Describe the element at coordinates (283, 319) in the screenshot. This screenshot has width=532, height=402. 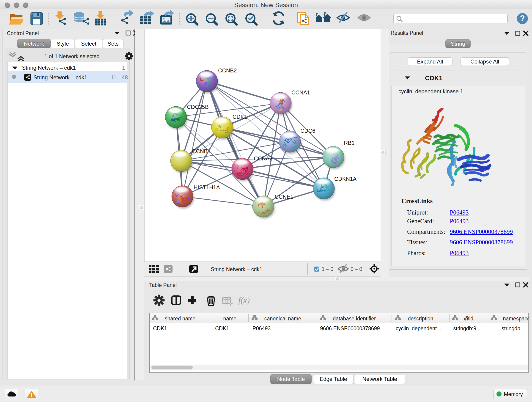
I see `svg-text: canonical name` at that location.